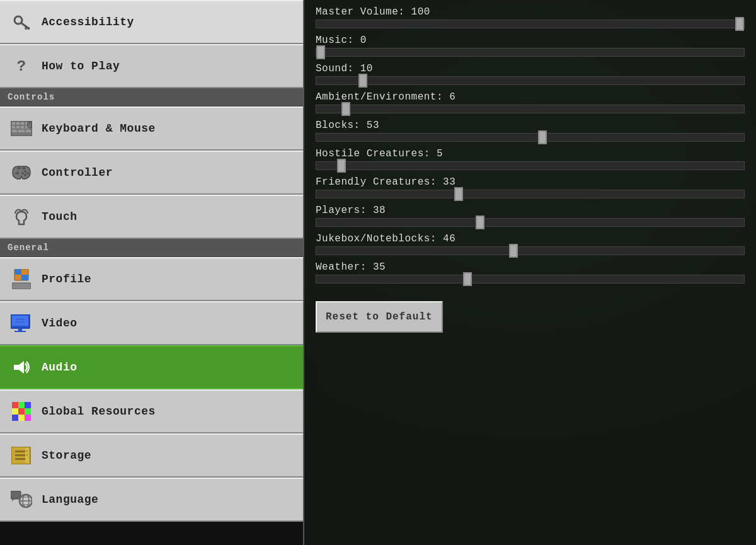 This screenshot has width=756, height=545. What do you see at coordinates (81, 66) in the screenshot?
I see `sidebar-label-how-to-play: How to Play` at bounding box center [81, 66].